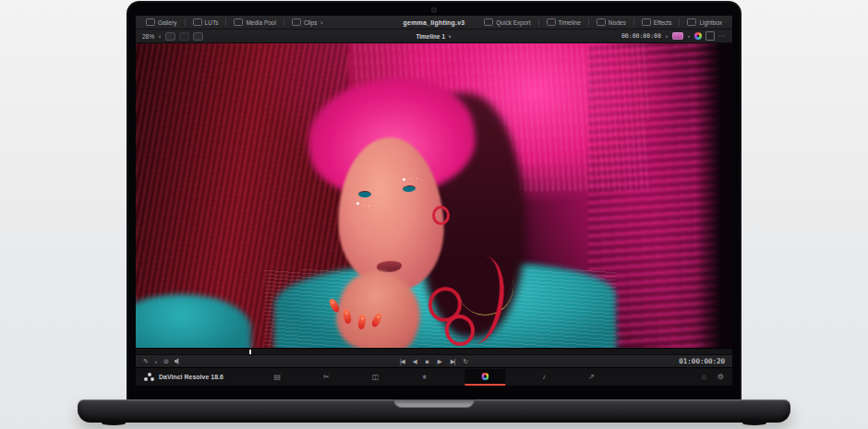  I want to click on tab-fairlight: ♪, so click(544, 377).